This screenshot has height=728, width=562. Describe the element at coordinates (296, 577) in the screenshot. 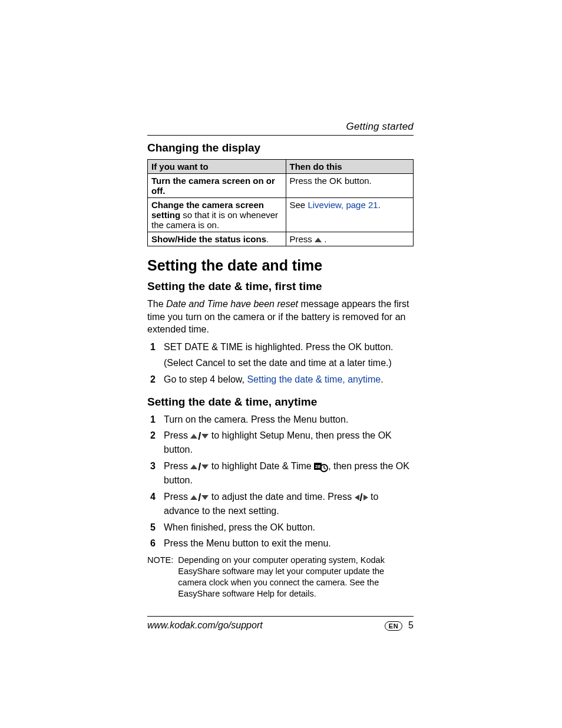

I see `note-text: Depending on your computer operating sys…` at that location.